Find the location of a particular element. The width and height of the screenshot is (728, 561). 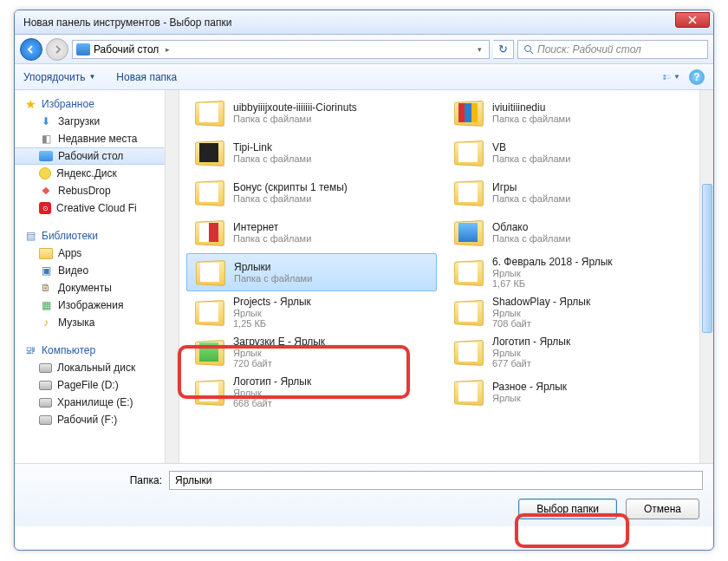

sidebar-scrollbar is located at coordinates (172, 277).